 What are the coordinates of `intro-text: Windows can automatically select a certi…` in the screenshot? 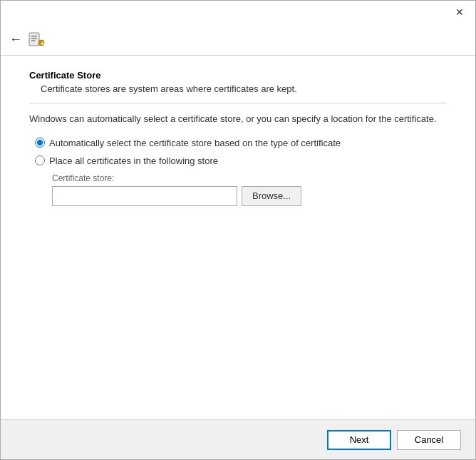 It's located at (238, 119).